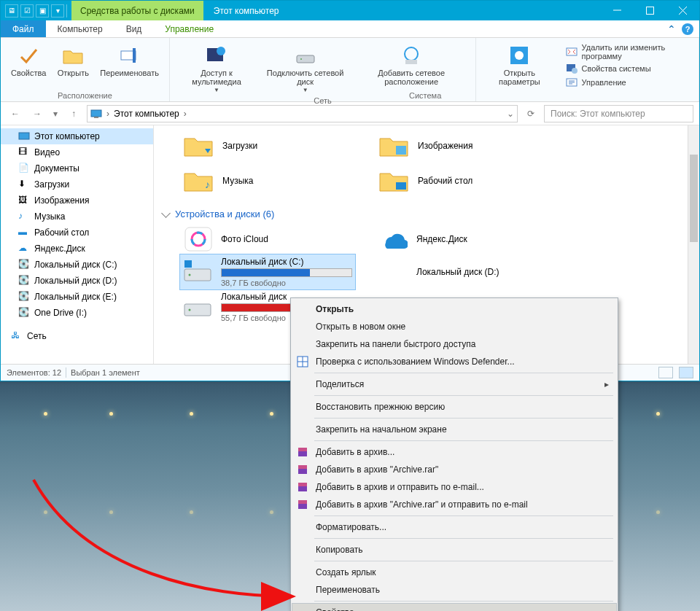 The height and width of the screenshot is (611, 700). Describe the element at coordinates (694, 198) in the screenshot. I see `scrollbar-thumb` at that location.